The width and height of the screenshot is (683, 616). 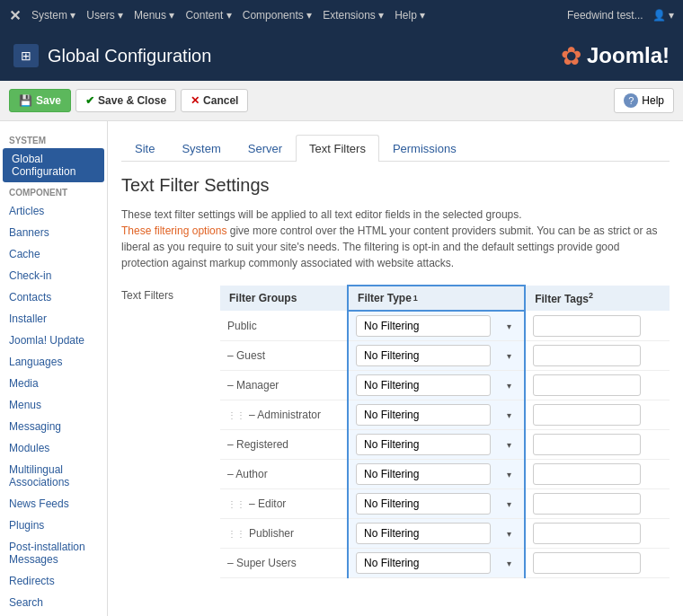 I want to click on tab-site: Site, so click(x=145, y=148).